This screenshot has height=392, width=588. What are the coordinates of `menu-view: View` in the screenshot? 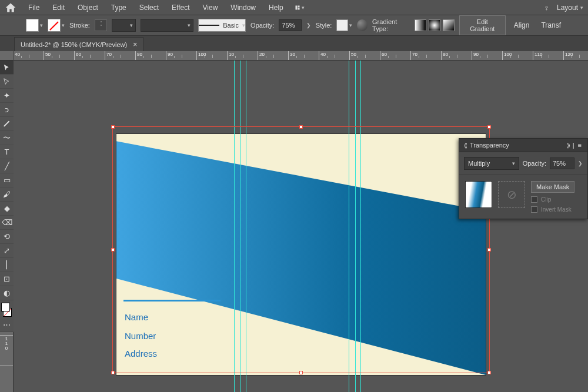 It's located at (211, 8).